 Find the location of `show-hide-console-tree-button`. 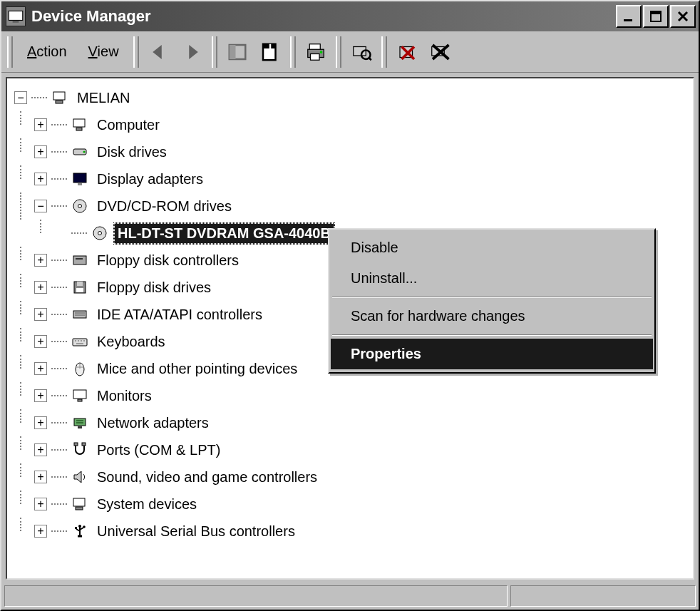

show-hide-console-tree-button is located at coordinates (237, 52).